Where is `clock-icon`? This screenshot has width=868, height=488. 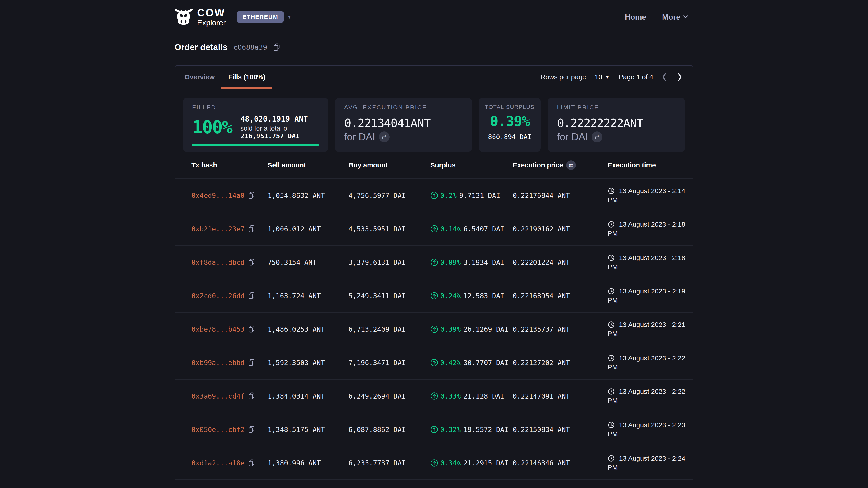
clock-icon is located at coordinates (611, 458).